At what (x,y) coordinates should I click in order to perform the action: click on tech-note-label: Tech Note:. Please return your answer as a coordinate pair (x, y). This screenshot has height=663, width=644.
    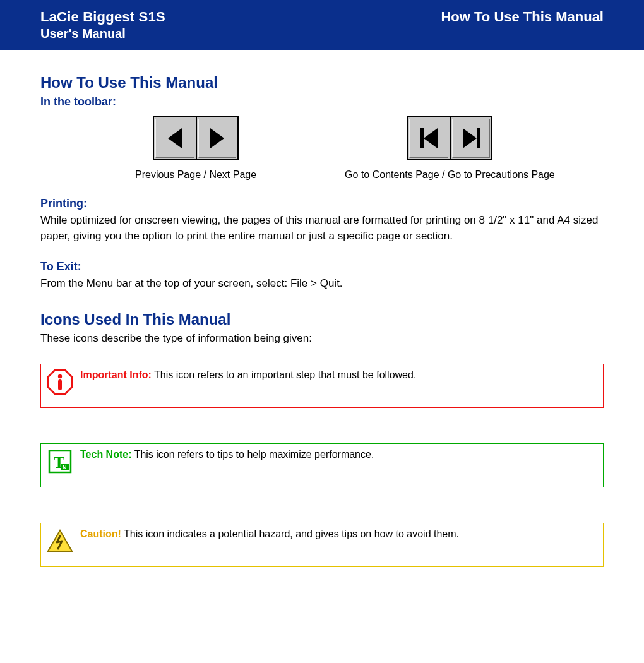
    Looking at the image, I should click on (106, 455).